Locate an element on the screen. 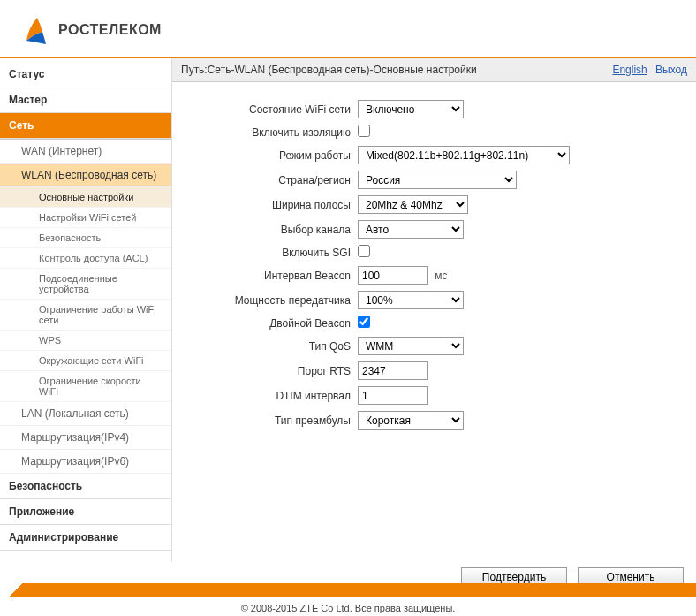 This screenshot has width=696, height=616. nav-wlan-limit: Ограничение работы WiFi сети is located at coordinates (86, 315).